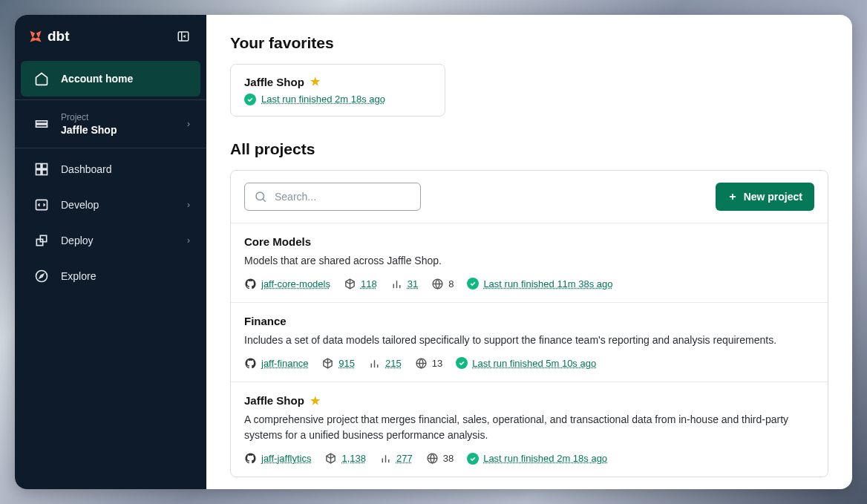  What do you see at coordinates (278, 242) in the screenshot?
I see `project-name-row: Core Models` at bounding box center [278, 242].